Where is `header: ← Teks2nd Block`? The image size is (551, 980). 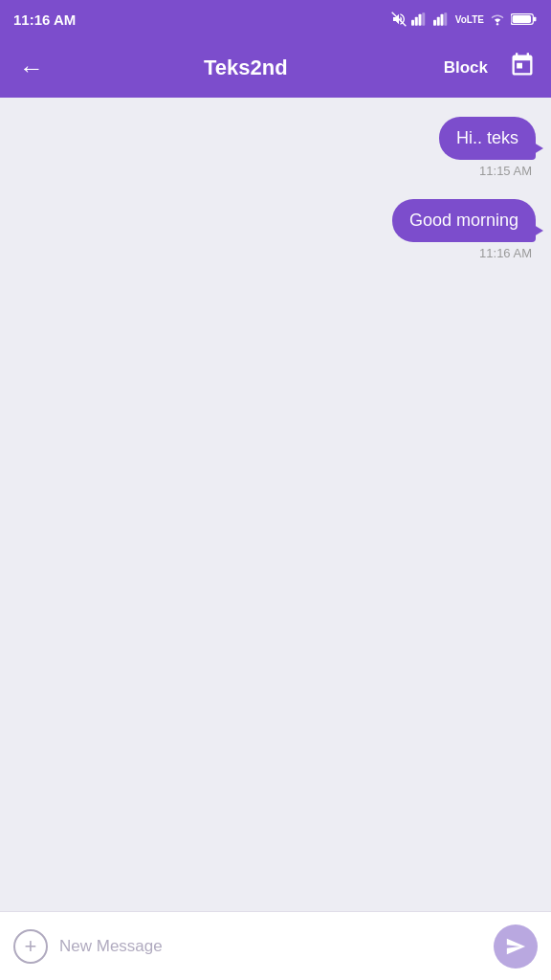
header: ← Teks2nd Block is located at coordinates (276, 68).